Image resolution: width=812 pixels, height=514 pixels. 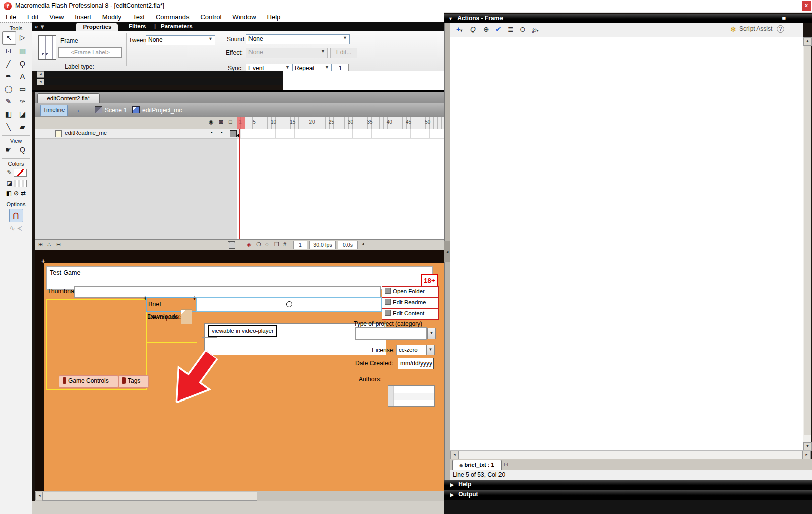 What do you see at coordinates (137, 26) in the screenshot?
I see `tab-filters: Filters` at bounding box center [137, 26].